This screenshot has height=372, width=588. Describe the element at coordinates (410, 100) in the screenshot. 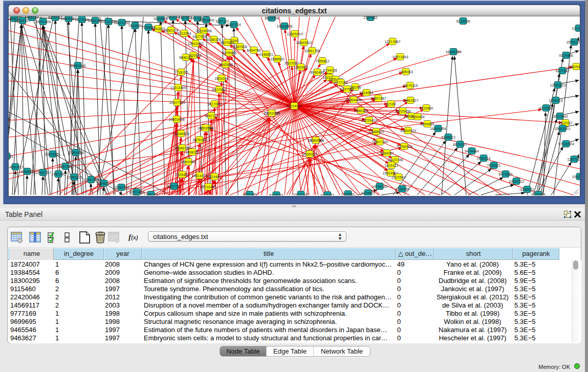

I see `svg-text: 19463627` at that location.